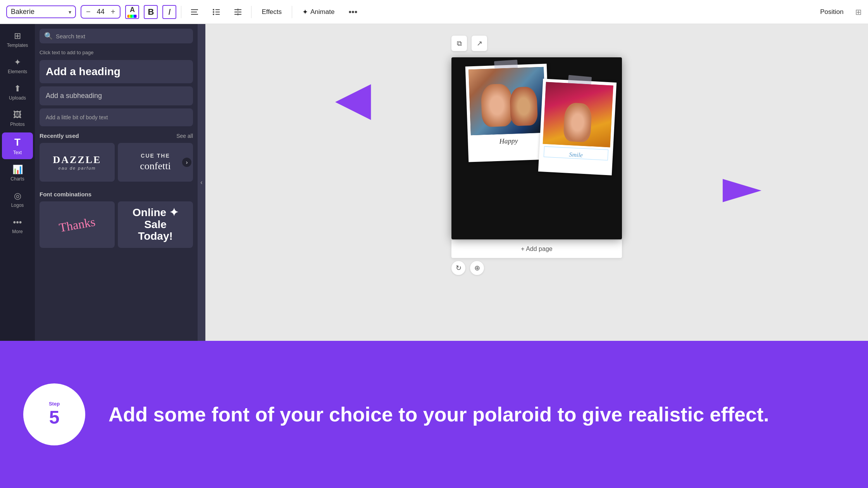  I want to click on add-heading-option: Add a heading, so click(116, 72).